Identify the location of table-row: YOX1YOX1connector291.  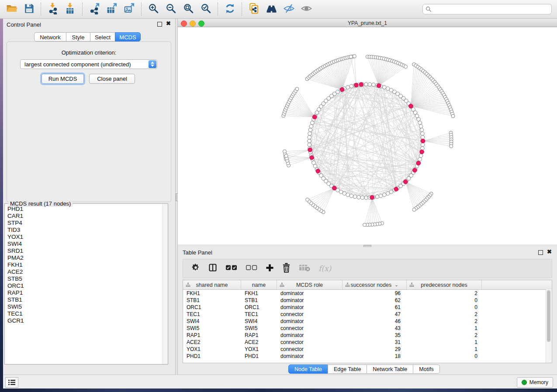
(367, 349).